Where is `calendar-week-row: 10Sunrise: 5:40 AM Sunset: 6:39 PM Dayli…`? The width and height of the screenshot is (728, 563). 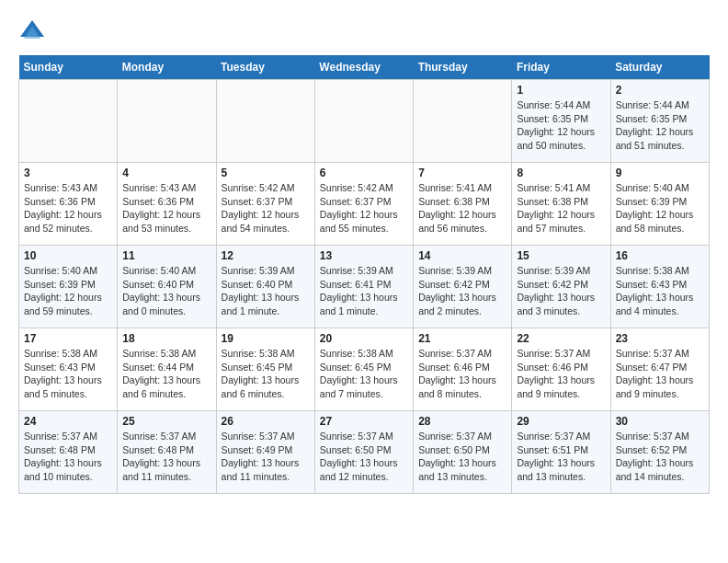 calendar-week-row: 10Sunrise: 5:40 AM Sunset: 6:39 PM Dayli… is located at coordinates (364, 287).